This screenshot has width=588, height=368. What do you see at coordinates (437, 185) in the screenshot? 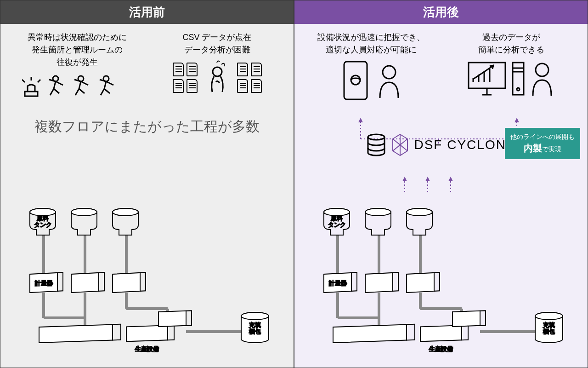
I see `flow-arrows-from-factory` at bounding box center [437, 185].